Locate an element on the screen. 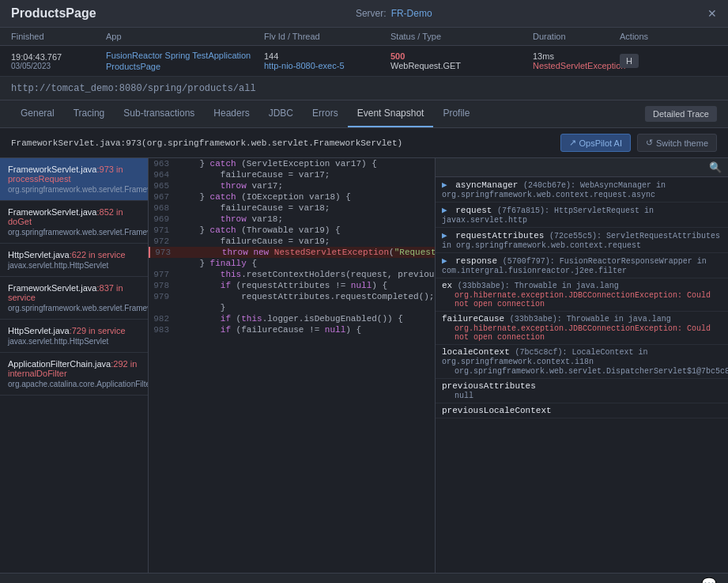 The image size is (728, 583). var-id-response: (5700f797): is located at coordinates (531, 261).